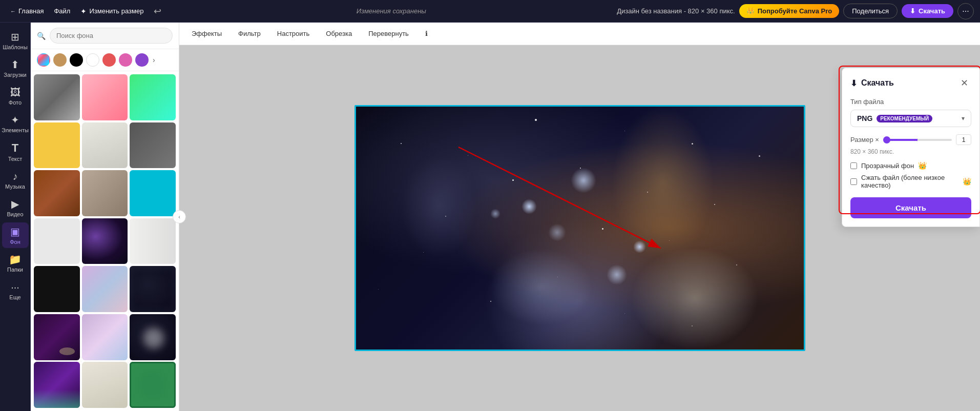 The width and height of the screenshot is (980, 411). I want to click on elements-icon: ✦, so click(15, 120).